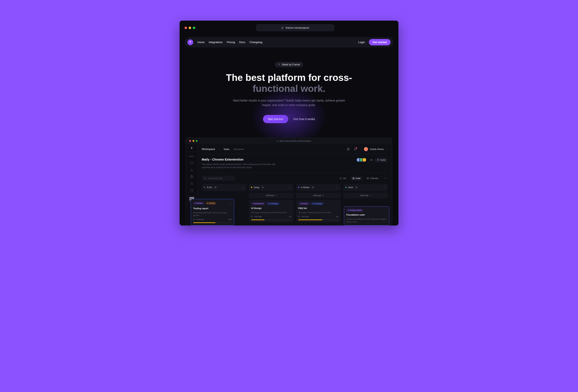  Describe the element at coordinates (289, 83) in the screenshot. I see `hero-title: The best platform for cross- functional …` at that location.